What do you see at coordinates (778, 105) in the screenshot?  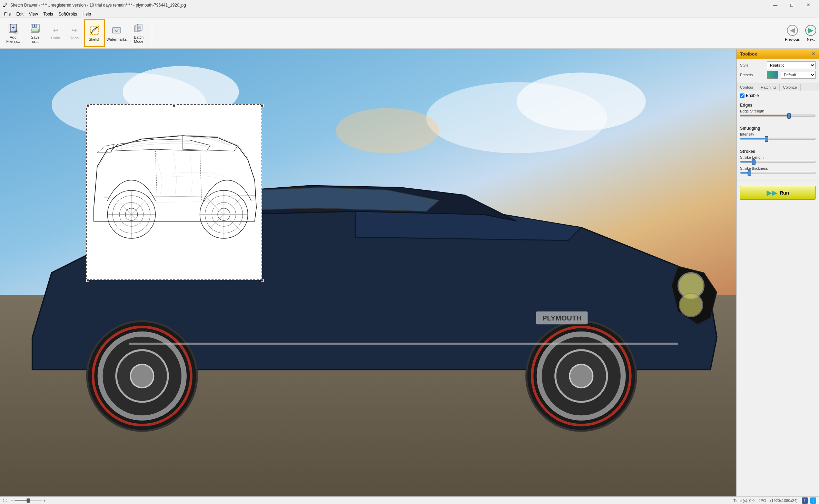 I see `edges-title: Edges` at bounding box center [778, 105].